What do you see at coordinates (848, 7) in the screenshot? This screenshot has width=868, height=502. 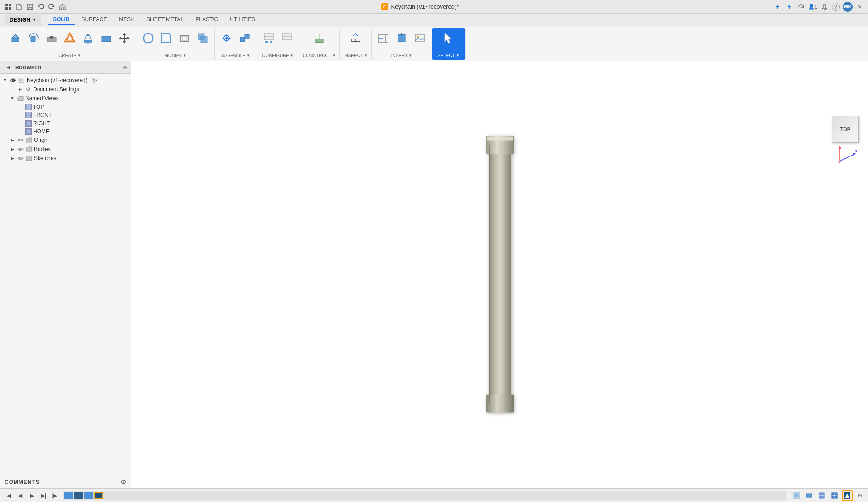 I see `user-avatar: MR` at bounding box center [848, 7].